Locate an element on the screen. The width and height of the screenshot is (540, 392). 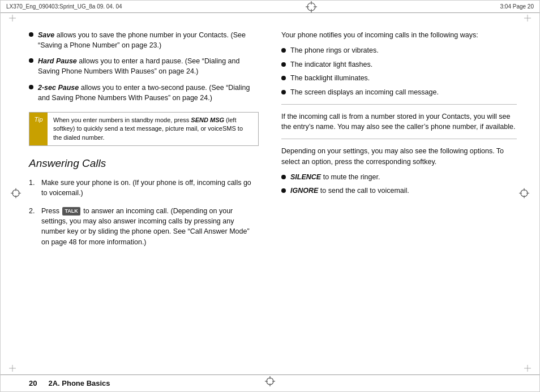
save-text: allows you to save the phone number in y… is located at coordinates (142, 40).